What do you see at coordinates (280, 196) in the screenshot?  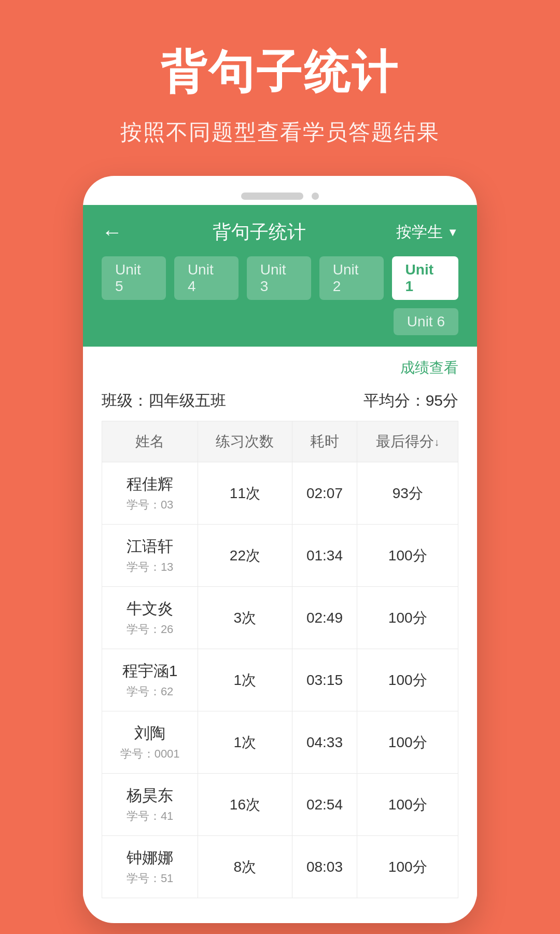 I see `phone-notch` at bounding box center [280, 196].